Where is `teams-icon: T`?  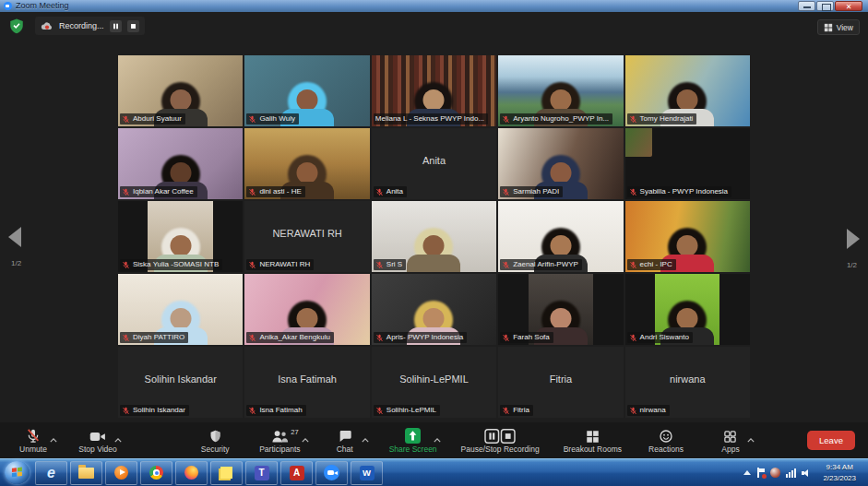
teams-icon: T is located at coordinates (262, 473).